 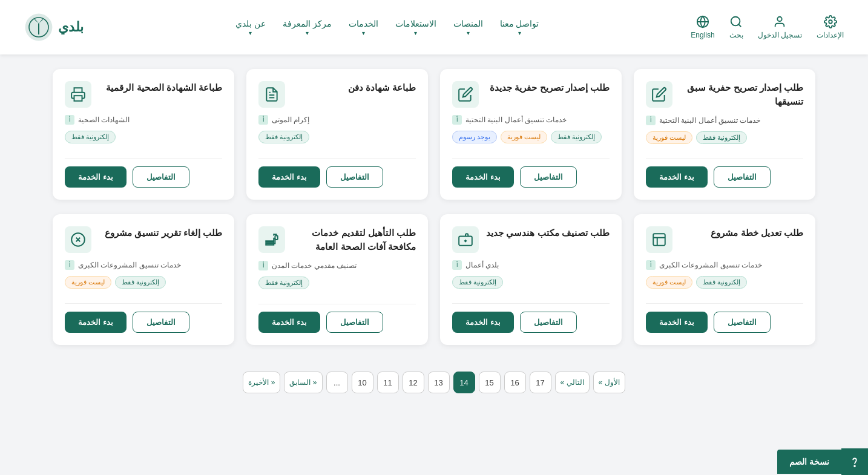 I want to click on logo-icon, so click(x=39, y=27).